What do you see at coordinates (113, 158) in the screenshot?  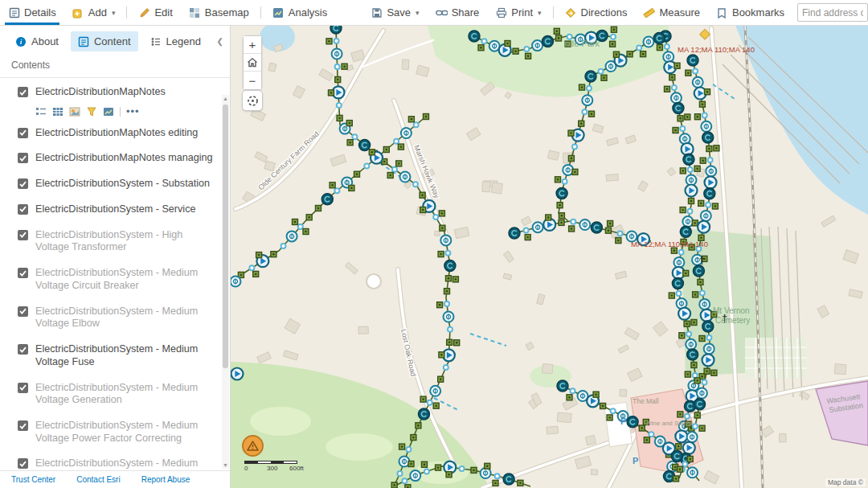 I see `layer-row: ElectricDistributionMapNotes managing` at bounding box center [113, 158].